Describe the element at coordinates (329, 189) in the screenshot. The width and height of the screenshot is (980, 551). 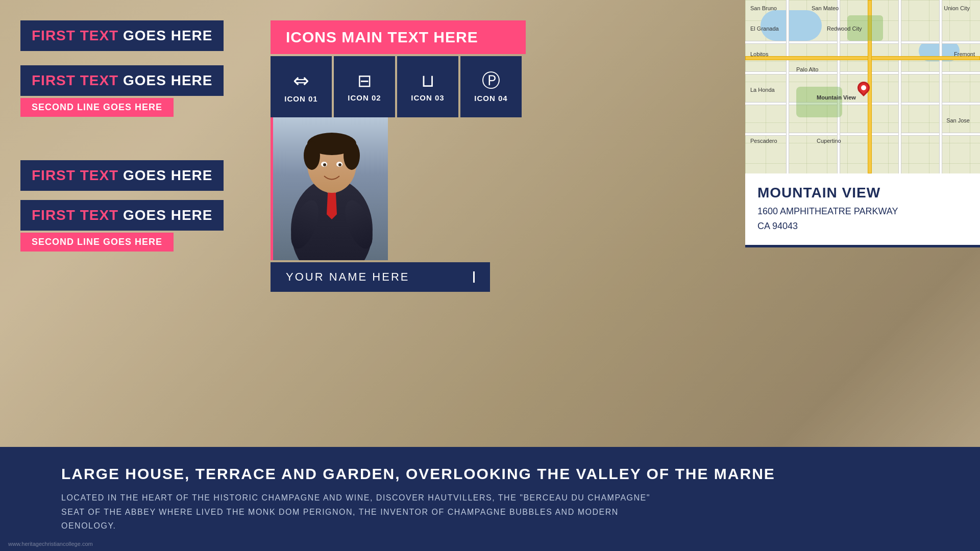
I see `person-photo` at that location.